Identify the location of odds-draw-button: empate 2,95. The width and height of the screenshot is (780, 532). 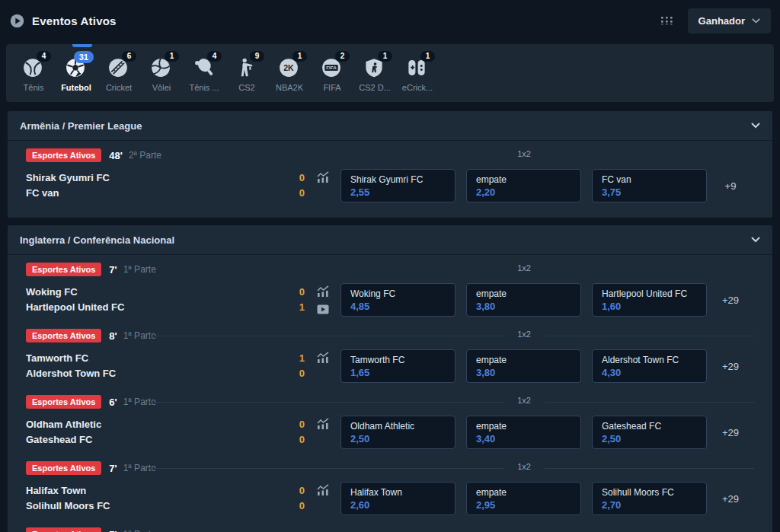
(524, 499).